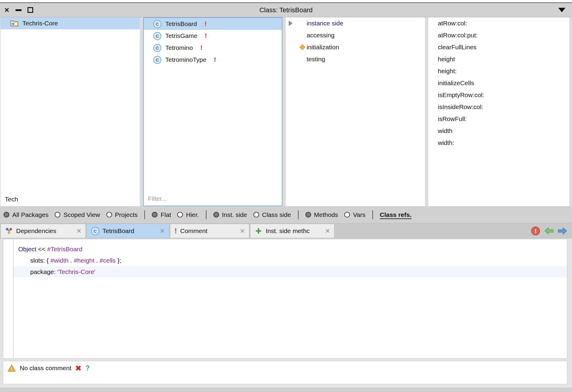  Describe the element at coordinates (355, 35) in the screenshot. I see `protocol-item-accessing: accessing` at that location.